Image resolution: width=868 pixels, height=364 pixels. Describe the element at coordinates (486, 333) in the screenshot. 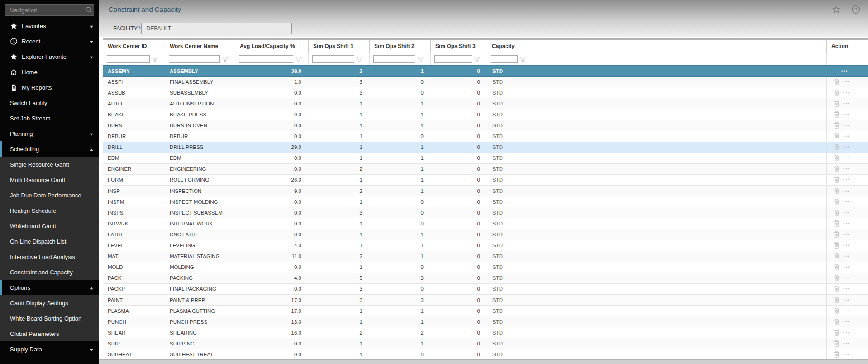

I see `table-row-shear: SHEARSHEARING16.0220STD•••` at that location.